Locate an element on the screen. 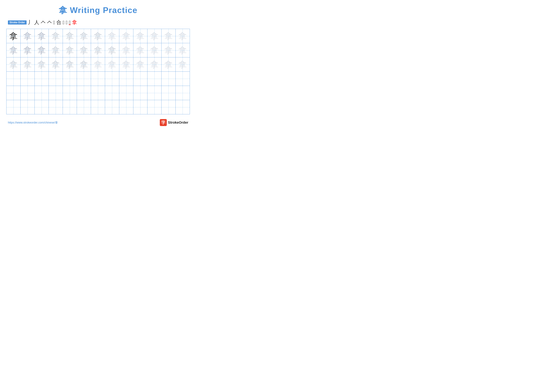 The image size is (555, 392). grid-cell-3-10: 拿 is located at coordinates (140, 64).